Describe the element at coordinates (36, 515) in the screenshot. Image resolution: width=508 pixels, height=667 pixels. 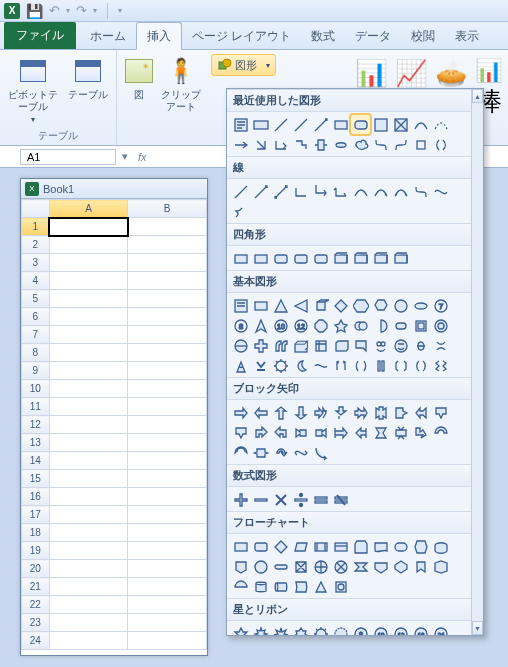
I see `row-header: 17` at that location.